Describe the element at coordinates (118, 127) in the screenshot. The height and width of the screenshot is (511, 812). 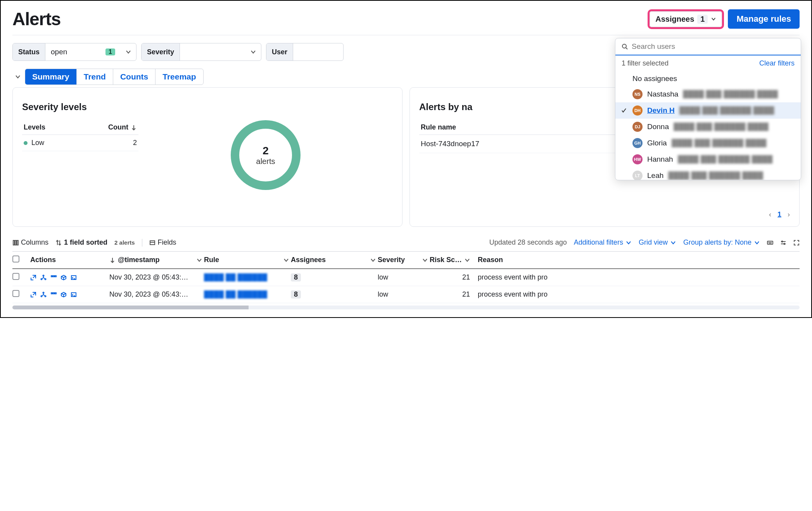
I see `severity-col-count: Count` at that location.